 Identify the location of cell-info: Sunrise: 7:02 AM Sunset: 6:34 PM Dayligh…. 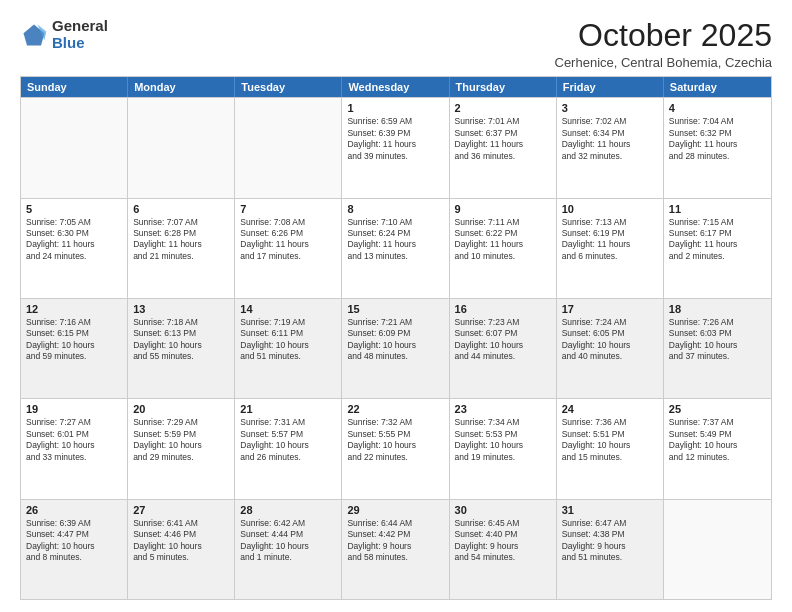
(610, 139).